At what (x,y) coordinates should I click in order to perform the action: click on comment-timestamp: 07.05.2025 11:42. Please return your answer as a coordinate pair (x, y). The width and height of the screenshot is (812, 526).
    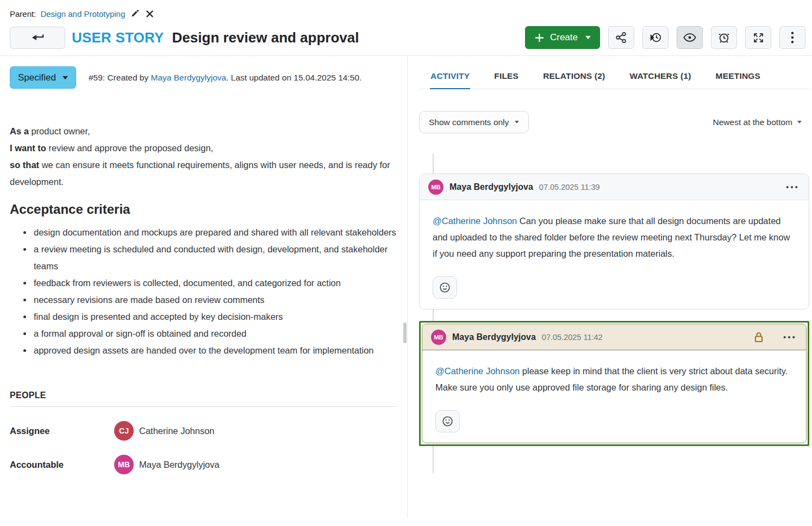
    Looking at the image, I should click on (572, 337).